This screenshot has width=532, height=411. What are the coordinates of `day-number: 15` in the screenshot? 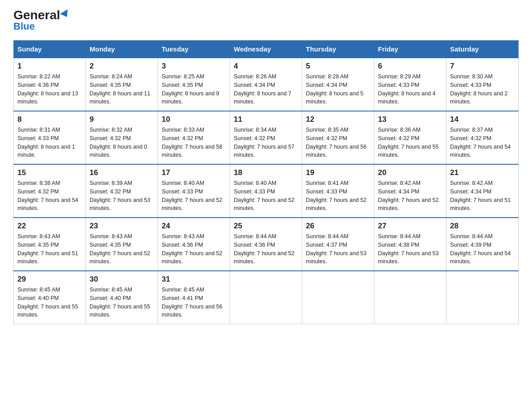 It's located at (50, 173).